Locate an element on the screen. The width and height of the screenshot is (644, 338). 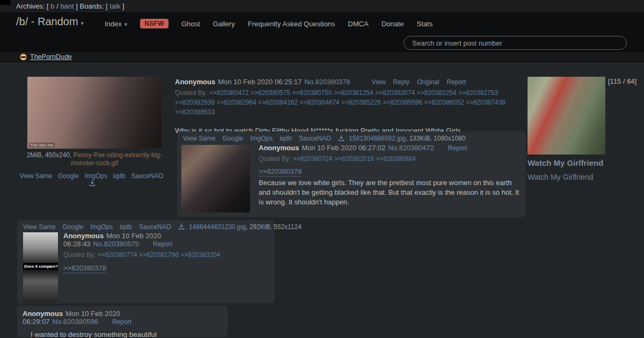
post-date: Mon 10 Feb 2020 06:27:02 is located at coordinates (343, 148).